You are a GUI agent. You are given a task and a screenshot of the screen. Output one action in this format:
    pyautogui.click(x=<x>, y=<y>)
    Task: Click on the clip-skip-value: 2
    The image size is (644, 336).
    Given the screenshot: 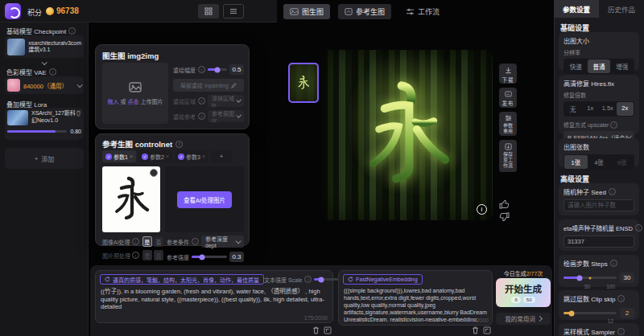 What is the action you would take?
    pyautogui.click(x=627, y=313)
    